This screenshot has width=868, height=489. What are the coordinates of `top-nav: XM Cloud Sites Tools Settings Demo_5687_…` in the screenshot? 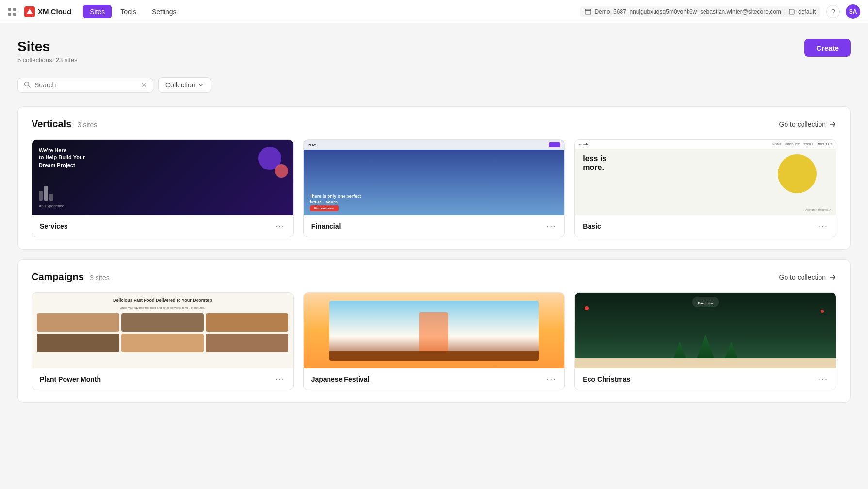 It's located at (434, 12).